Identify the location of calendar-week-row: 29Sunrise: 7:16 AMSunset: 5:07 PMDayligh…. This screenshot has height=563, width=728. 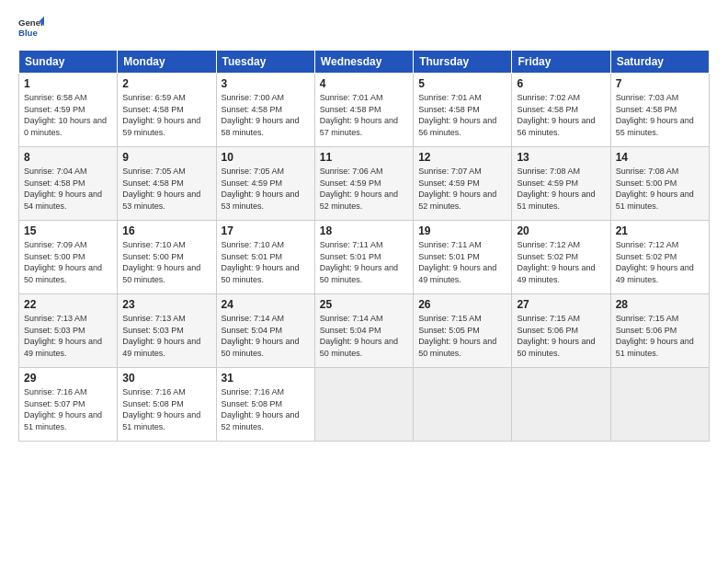
(364, 405).